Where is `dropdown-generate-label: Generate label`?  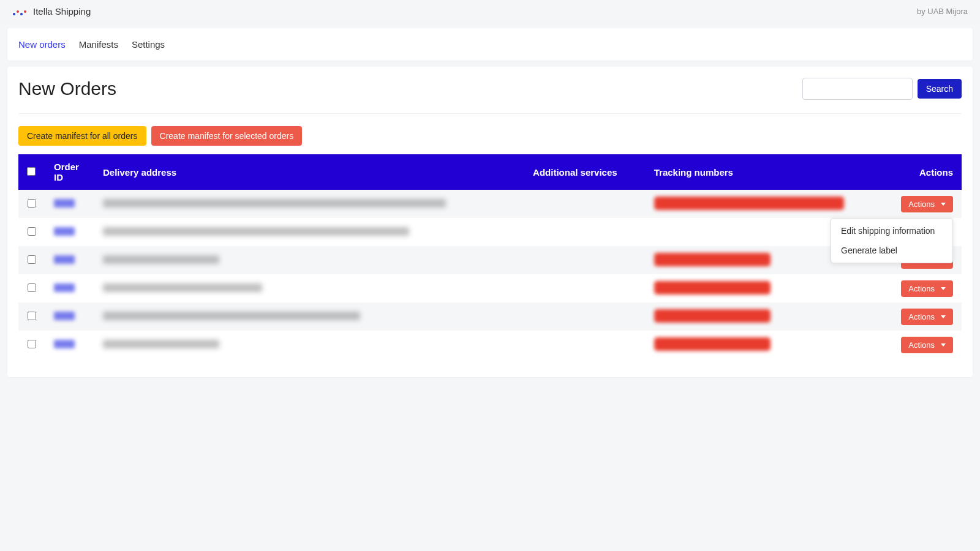
dropdown-generate-label: Generate label is located at coordinates (892, 250).